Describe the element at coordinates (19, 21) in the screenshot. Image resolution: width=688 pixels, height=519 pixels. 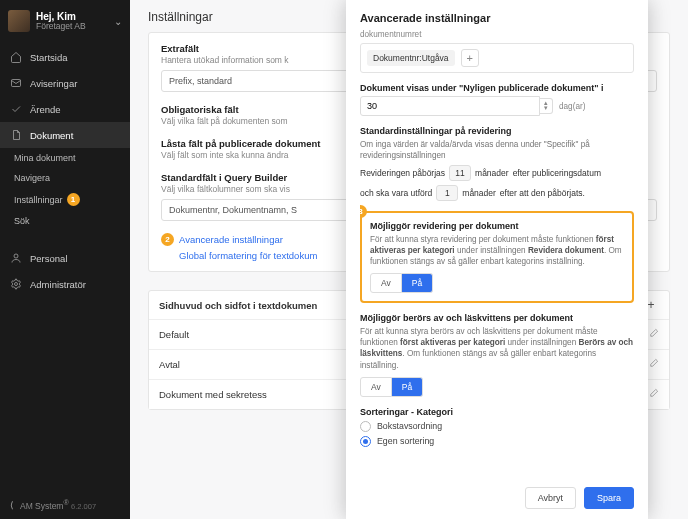
I see `avatar` at that location.